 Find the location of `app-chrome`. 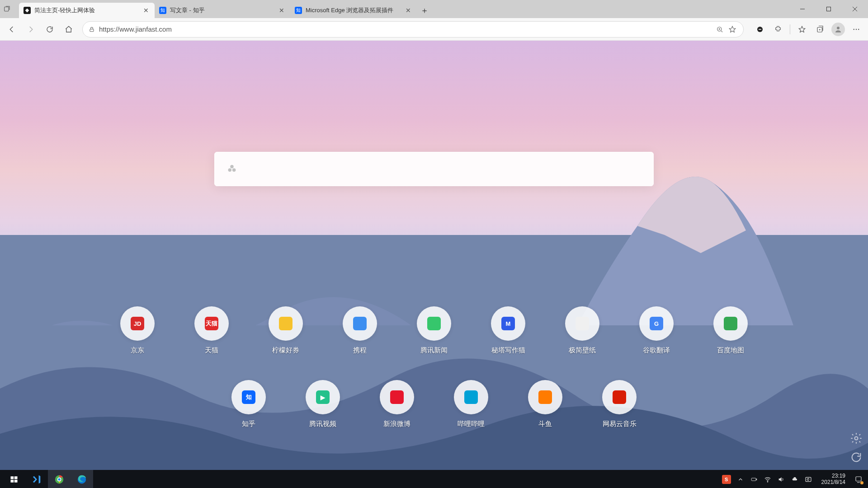

app-chrome is located at coordinates (59, 479).